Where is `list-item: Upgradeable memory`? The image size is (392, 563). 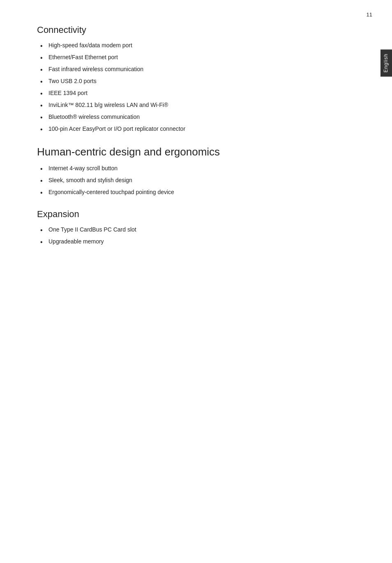 list-item: Upgradeable memory is located at coordinates (202, 242).